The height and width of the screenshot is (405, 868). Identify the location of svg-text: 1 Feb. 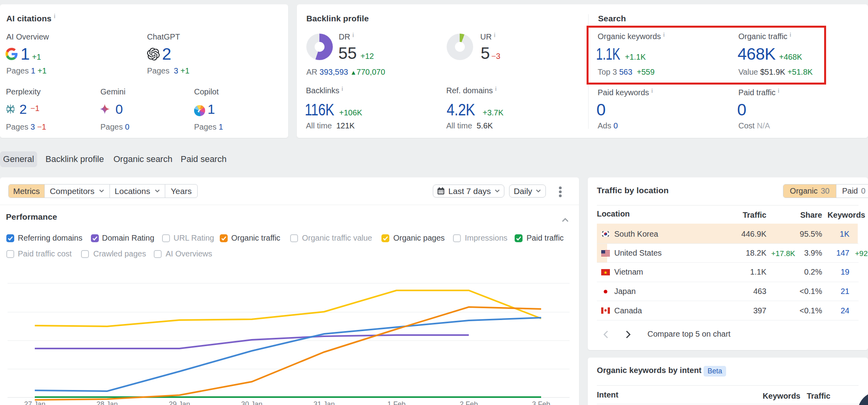
(396, 403).